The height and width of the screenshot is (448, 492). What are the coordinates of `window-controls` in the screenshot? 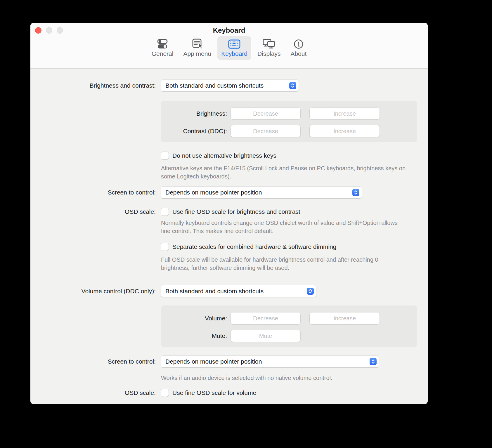 It's located at (49, 30).